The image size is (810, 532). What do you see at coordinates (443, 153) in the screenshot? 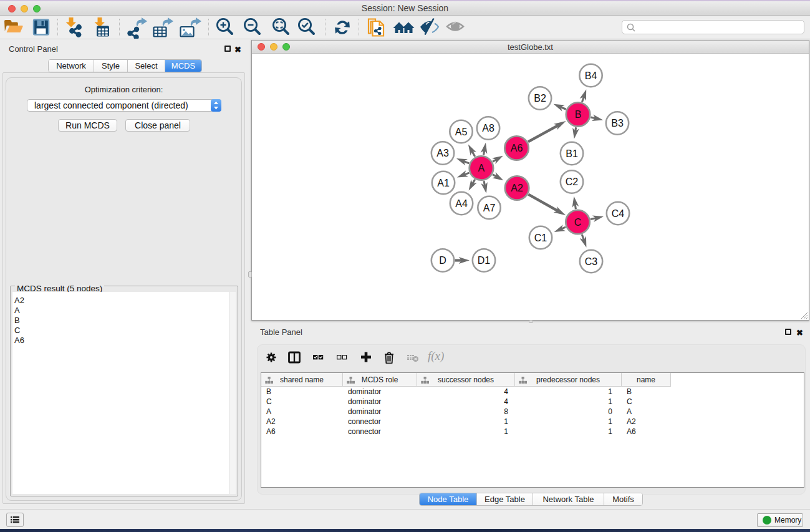
I see `svg-text: A3` at bounding box center [443, 153].